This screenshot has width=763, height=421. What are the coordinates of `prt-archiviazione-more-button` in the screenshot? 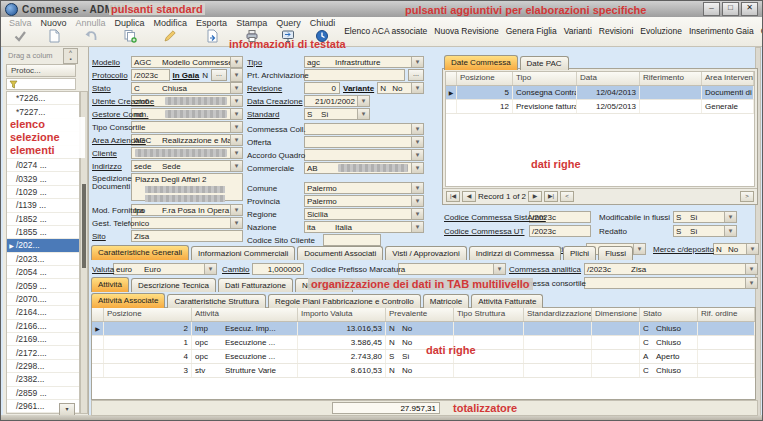 It's located at (416, 75).